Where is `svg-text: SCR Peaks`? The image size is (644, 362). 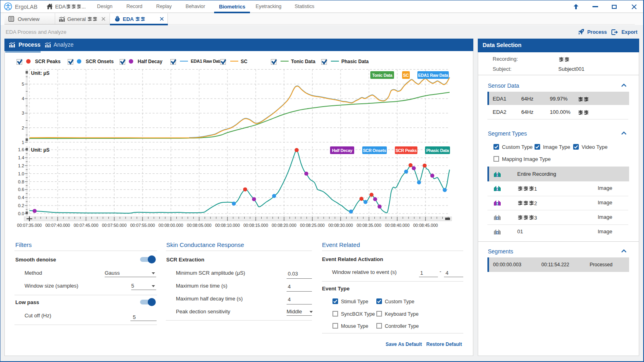
svg-text: SCR Peaks is located at coordinates (407, 150).